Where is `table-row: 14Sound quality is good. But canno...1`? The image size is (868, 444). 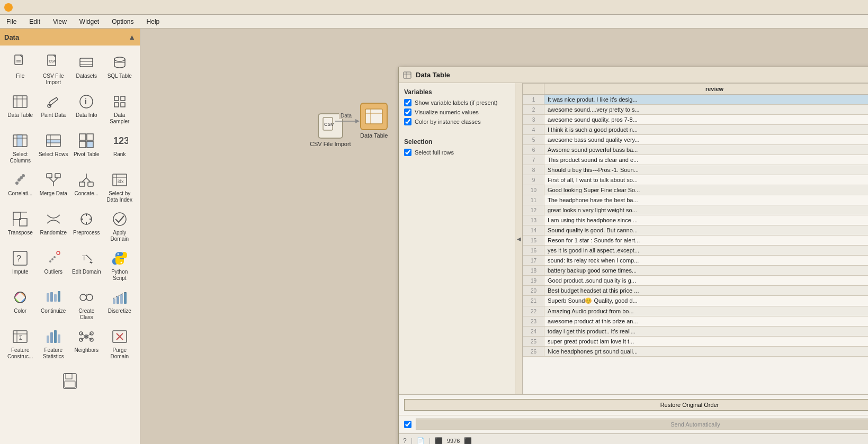
table-row: 14Sound quality is good. But canno...1 is located at coordinates (696, 231).